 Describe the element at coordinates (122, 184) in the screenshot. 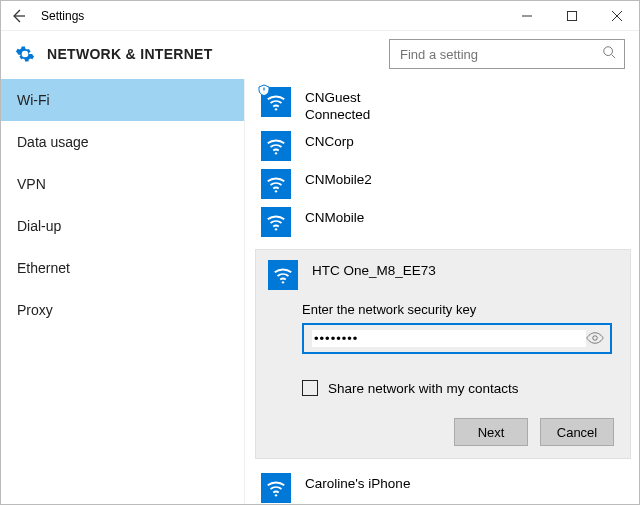

I see `sidebar-item-vpn: VPN` at that location.